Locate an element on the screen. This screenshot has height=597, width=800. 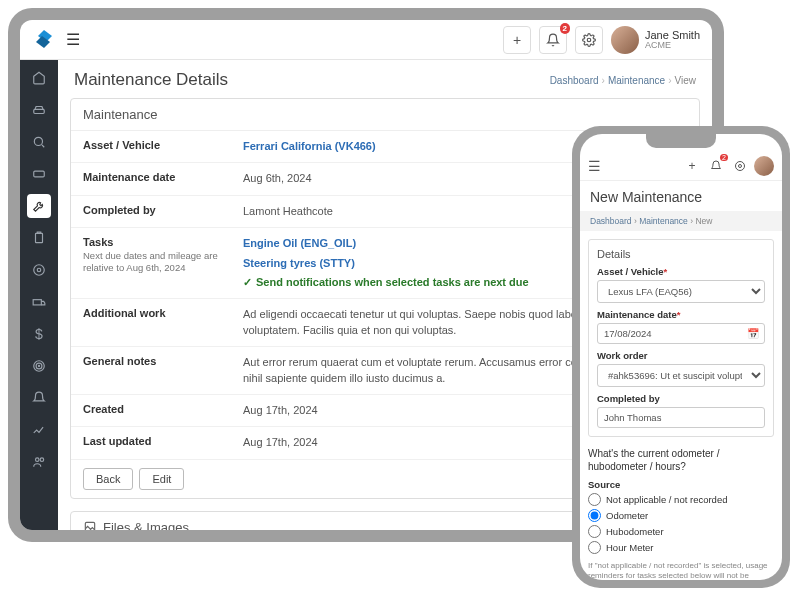
hint-text: If "not applicable / not recorded" is se… is located at coordinates (681, 568).